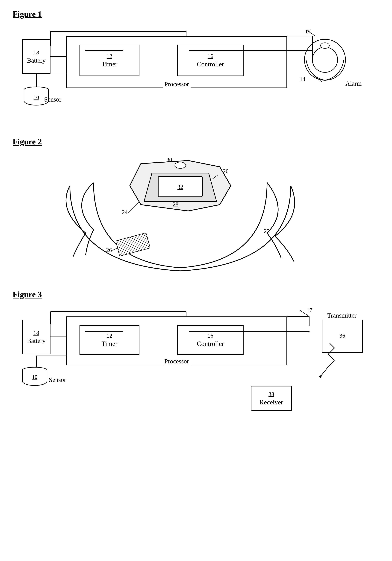 The image size is (392, 561). I want to click on fig3-receiver-box: 38 Receiver, so click(271, 398).